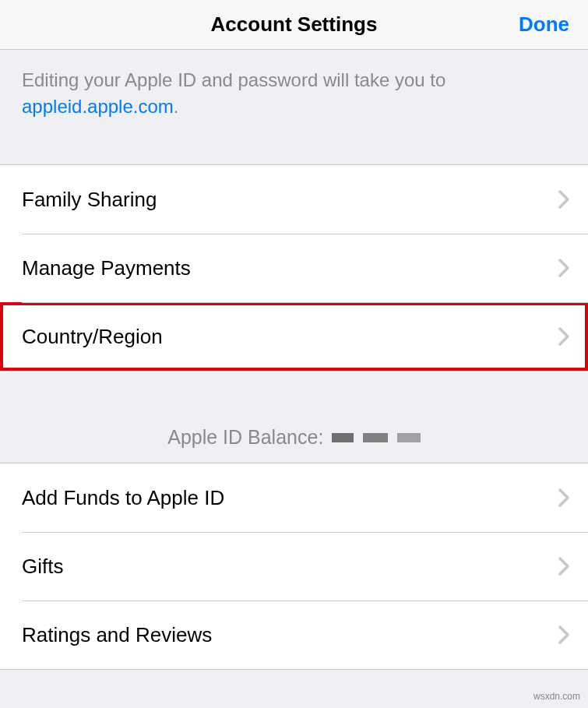 This screenshot has width=588, height=708. What do you see at coordinates (294, 635) in the screenshot?
I see `ratings-reviews-row: Ratings and Reviews` at bounding box center [294, 635].